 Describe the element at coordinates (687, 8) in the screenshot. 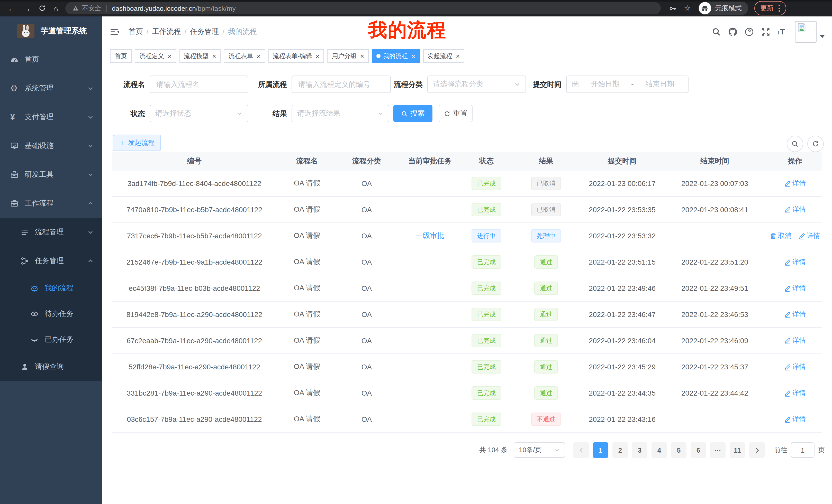

I see `bookmark-star-icon: ☆` at that location.